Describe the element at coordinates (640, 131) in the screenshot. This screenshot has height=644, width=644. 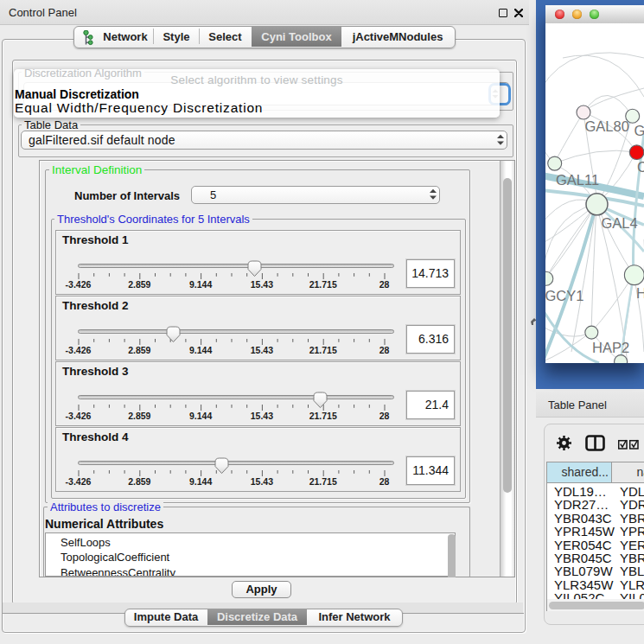
I see `svg-text: GA` at that location.